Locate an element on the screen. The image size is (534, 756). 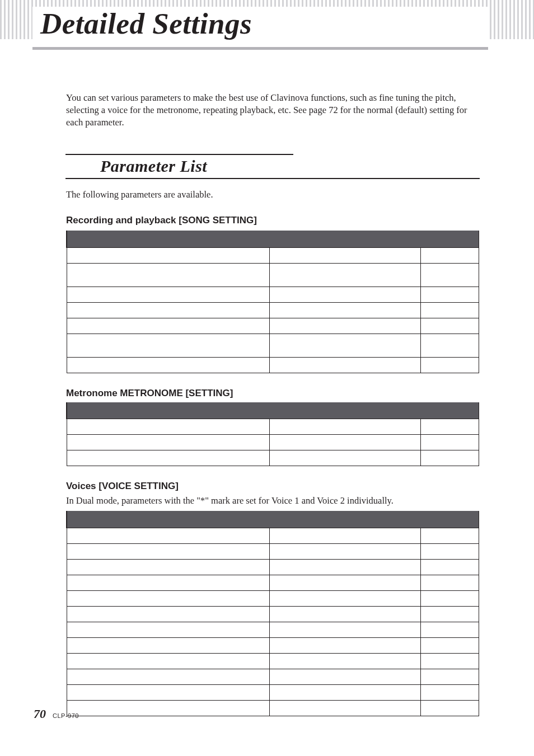
table-title-voice: Voices [VOICE SETTING] is located at coordinates (273, 486).